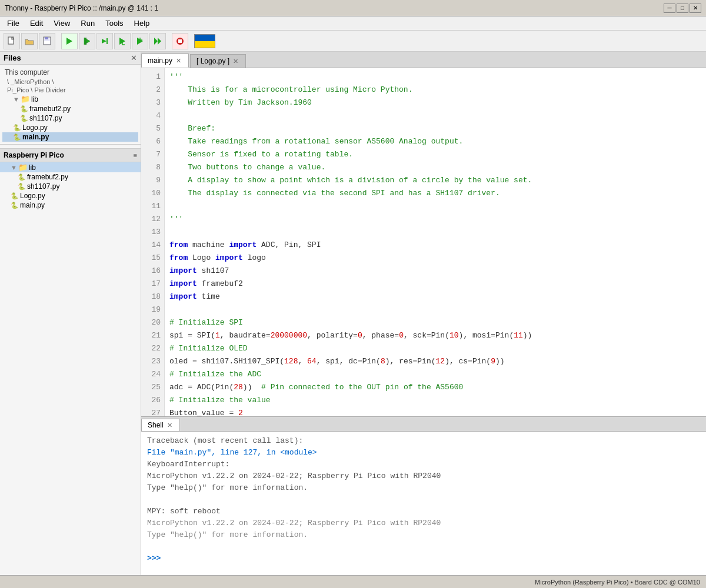  Describe the element at coordinates (71, 179) in the screenshot. I see `pico-section: Raspberry Pi Pico ≡ ▼ 📁 lib 🐍 framebuf2.…` at that location.